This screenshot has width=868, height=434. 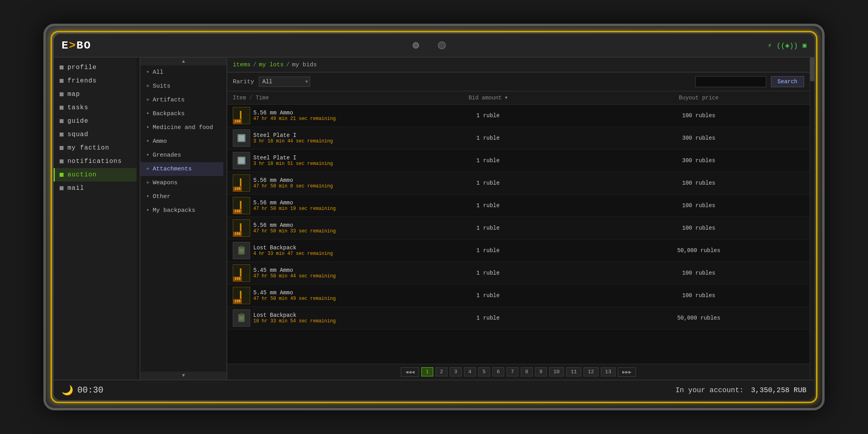 What do you see at coordinates (527, 372) in the screenshot?
I see `page-8-btn: 8` at bounding box center [527, 372].